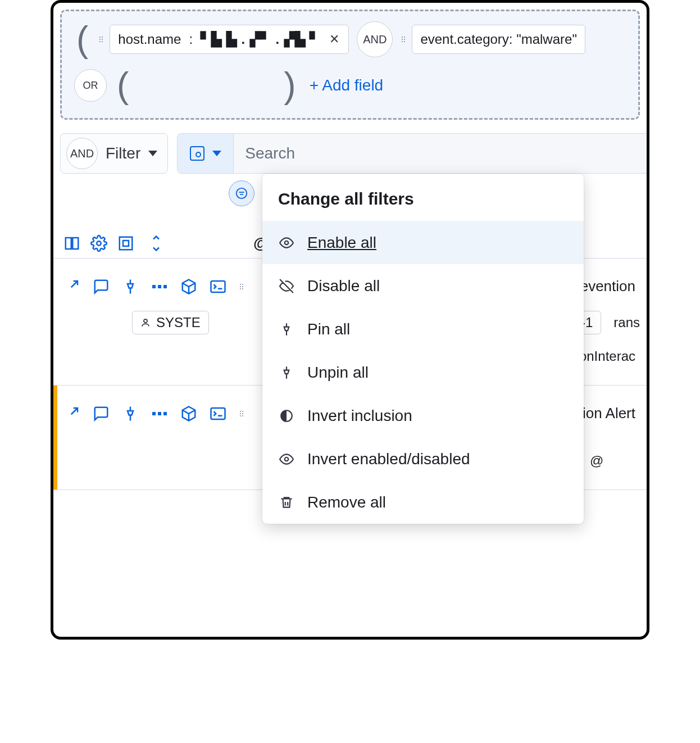 This screenshot has width=700, height=743. Describe the element at coordinates (206, 153) in the screenshot. I see `save-query-button` at that location.